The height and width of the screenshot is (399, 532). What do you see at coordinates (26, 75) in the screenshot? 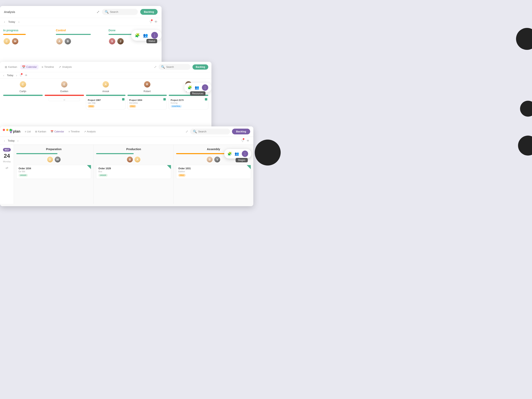
I see `eye-icon2: 👁` at bounding box center [26, 75].